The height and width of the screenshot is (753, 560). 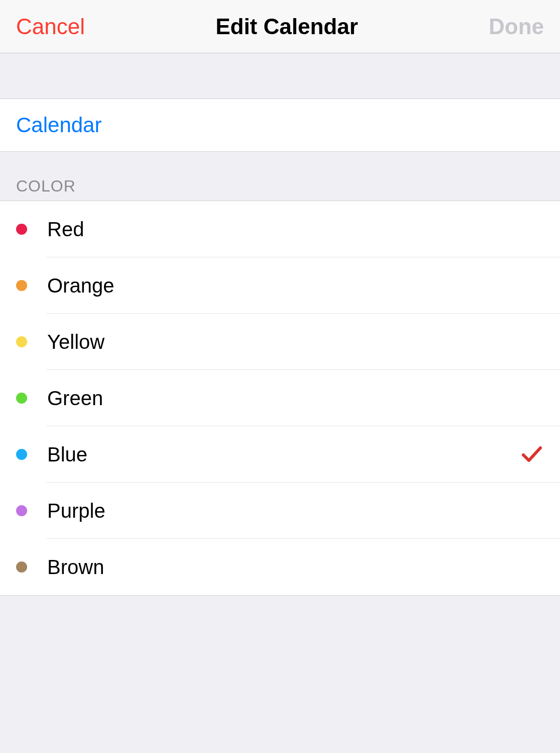 I want to click on color-option-label: Red, so click(x=65, y=229).